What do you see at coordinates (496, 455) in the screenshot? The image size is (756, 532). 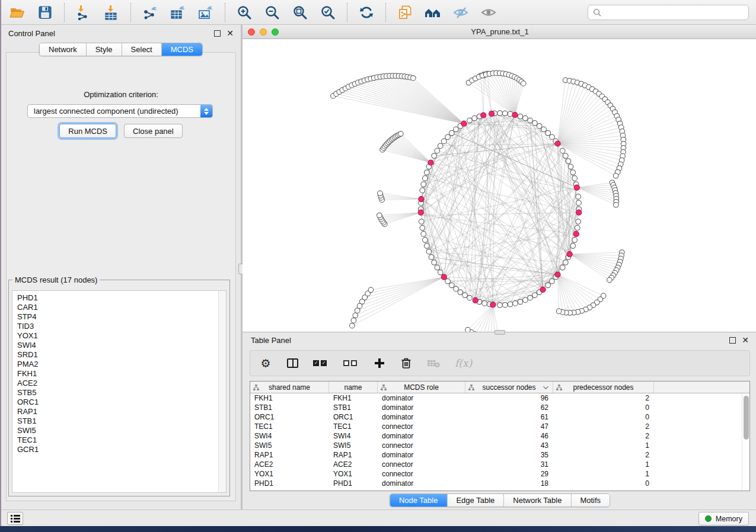 I see `table-row: RAP1RAP1dominator352` at bounding box center [496, 455].